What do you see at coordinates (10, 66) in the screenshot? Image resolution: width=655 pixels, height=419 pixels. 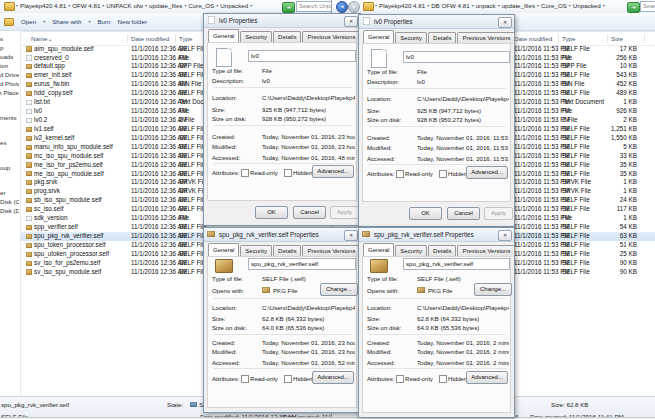 I see `sidebar-item: ion` at bounding box center [10, 66].